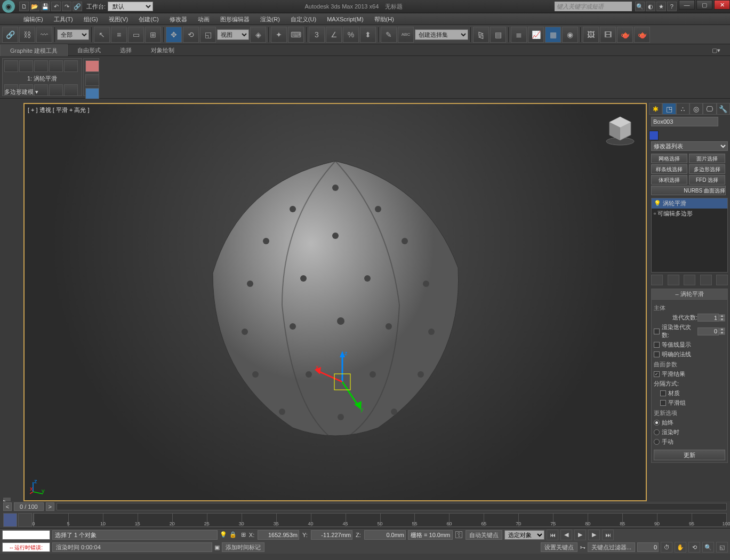 The width and height of the screenshot is (730, 560). I want to click on riter-up-icon: ▲, so click(722, 330).